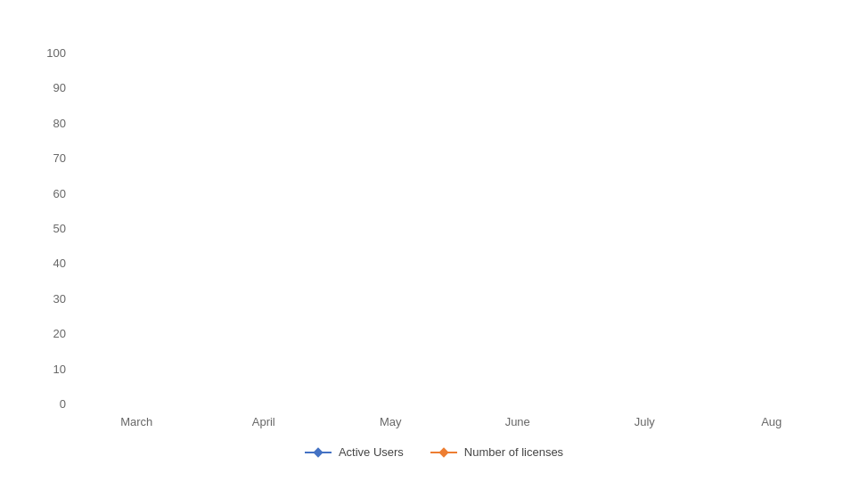 The height and width of the screenshot is (481, 868). Describe the element at coordinates (371, 452) in the screenshot. I see `legend-label: Active Users` at that location.